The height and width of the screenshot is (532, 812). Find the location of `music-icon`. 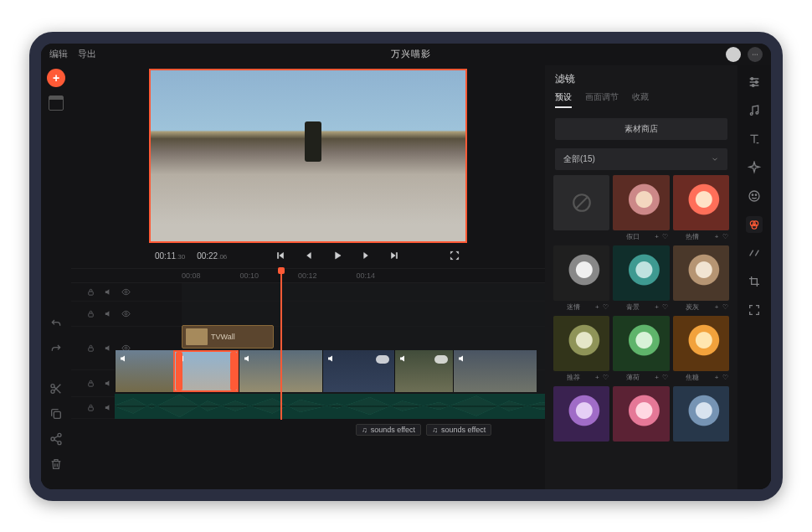

music-icon is located at coordinates (754, 111).